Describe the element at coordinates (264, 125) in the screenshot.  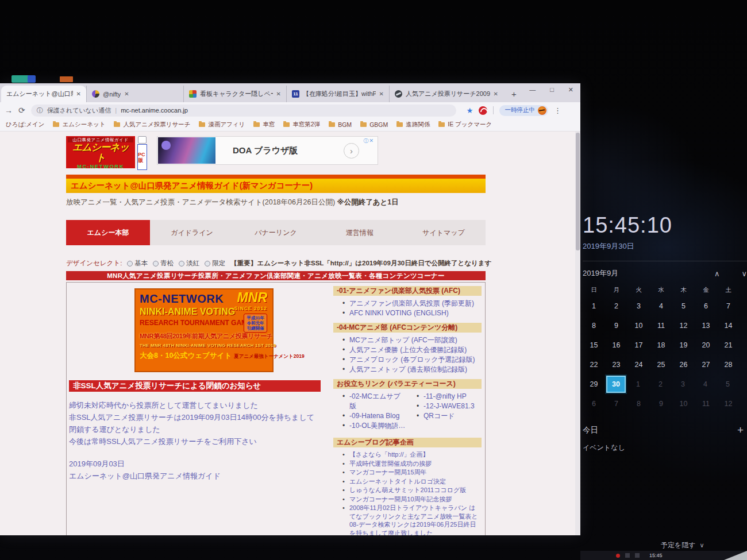
I see `bookmark-item: 車窓` at that location.